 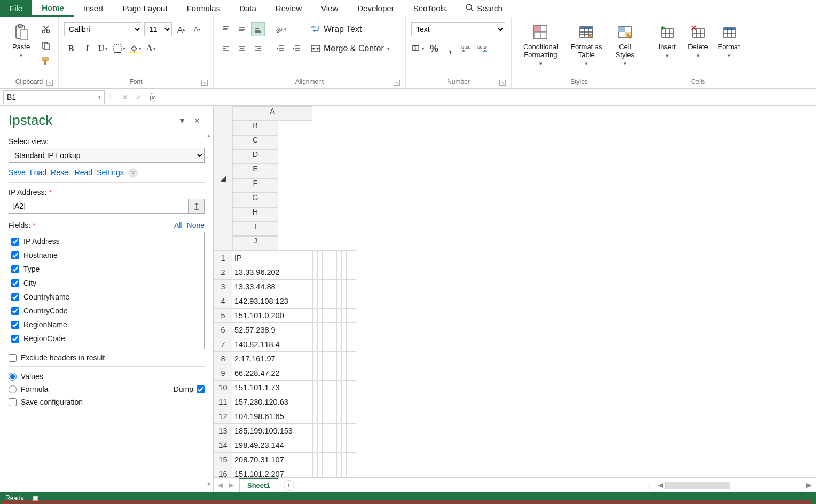 What do you see at coordinates (350, 29) in the screenshot?
I see `wrap-text-button: ab Wrap Text` at bounding box center [350, 29].